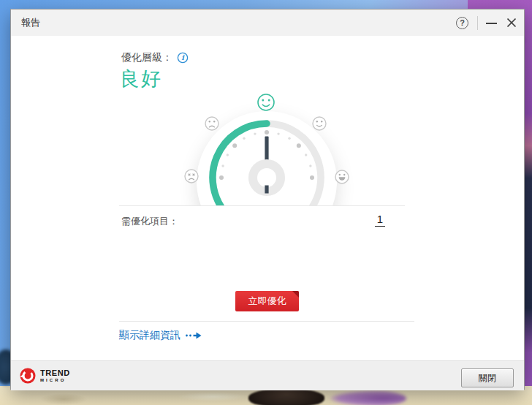 This screenshot has width=532, height=405. I want to click on emoji-happy-icon, so click(319, 124).